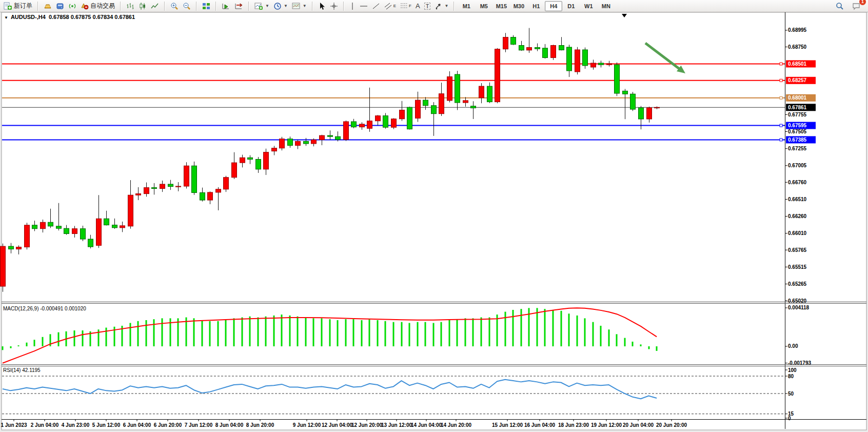  I want to click on fibonacci-button: F, so click(406, 6).